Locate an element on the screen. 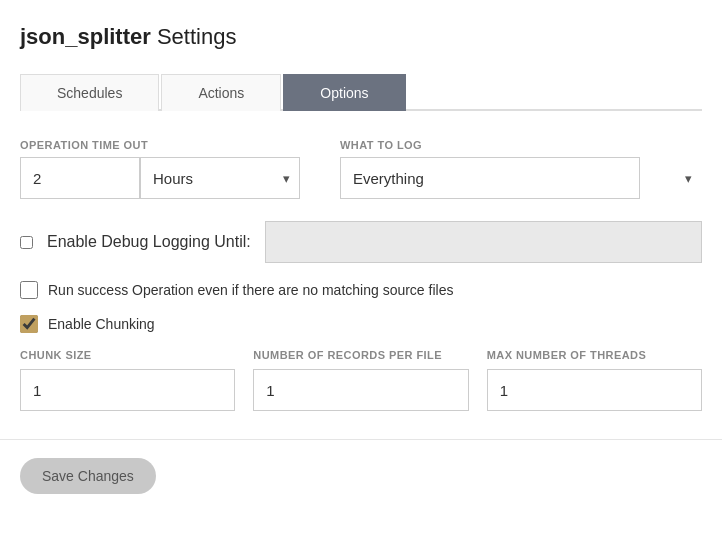 Image resolution: width=722 pixels, height=557 pixels. run-success-row: Run success Operation even if there are … is located at coordinates (361, 290).